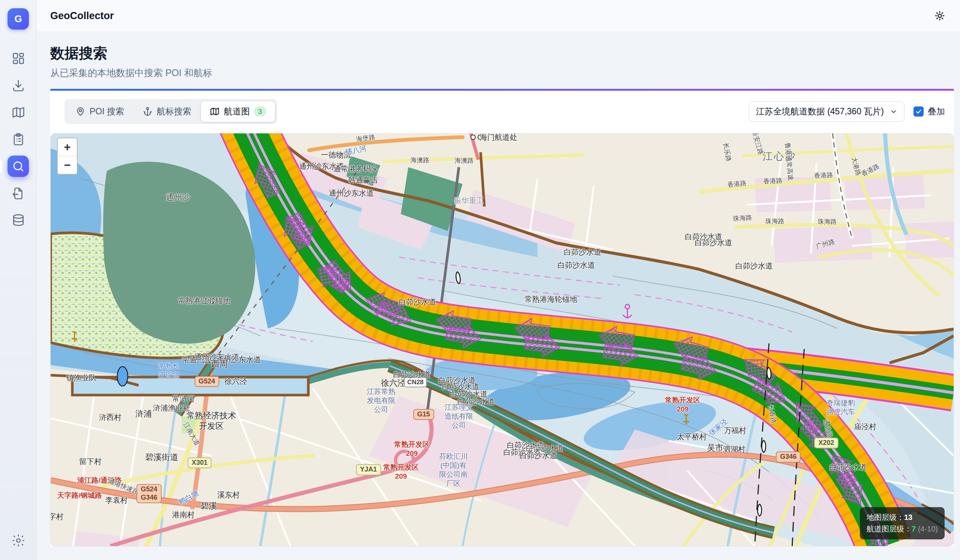  What do you see at coordinates (902, 518) in the screenshot?
I see `map-level-row: 地图层级：13` at bounding box center [902, 518].